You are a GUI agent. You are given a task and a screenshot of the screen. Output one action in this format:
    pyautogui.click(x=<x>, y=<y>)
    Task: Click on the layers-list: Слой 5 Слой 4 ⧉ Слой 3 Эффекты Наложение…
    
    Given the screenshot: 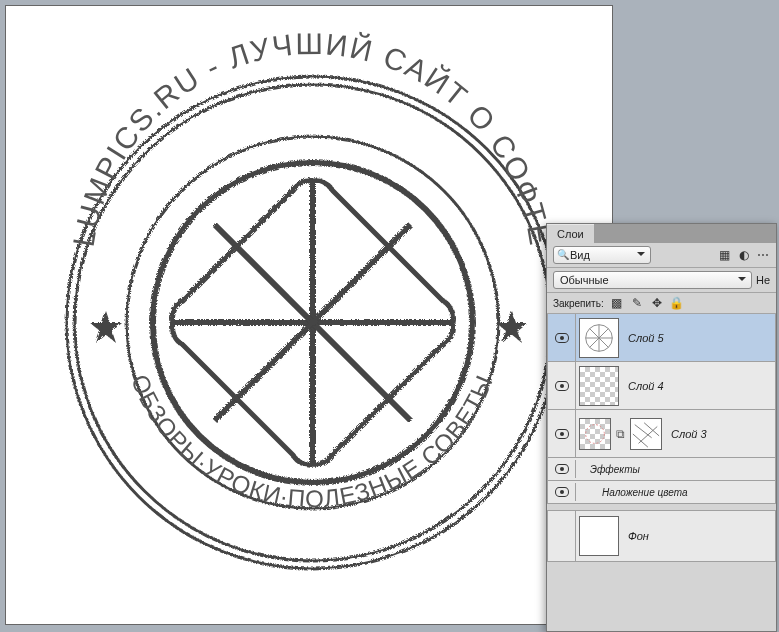 What is the action you would take?
    pyautogui.click(x=662, y=438)
    